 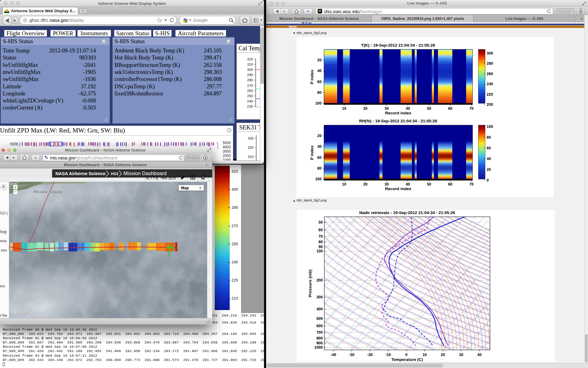 I want to click on svg-text: 600, so click(x=320, y=326).